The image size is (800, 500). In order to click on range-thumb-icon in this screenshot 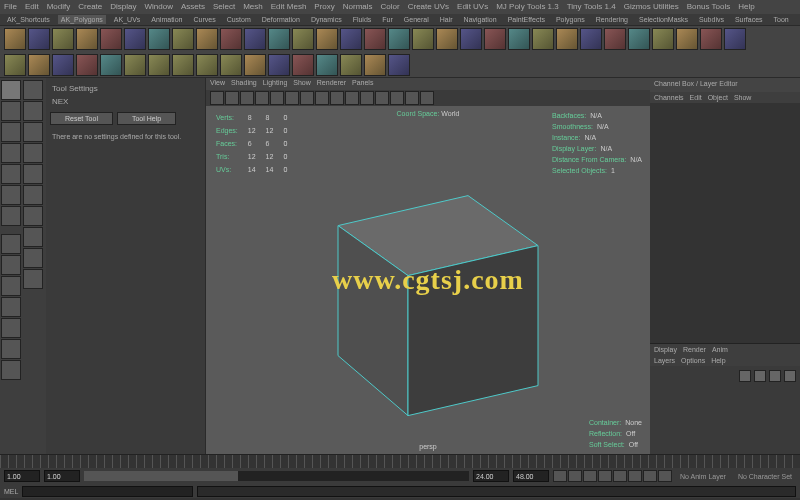, I will do `click(161, 476)`.